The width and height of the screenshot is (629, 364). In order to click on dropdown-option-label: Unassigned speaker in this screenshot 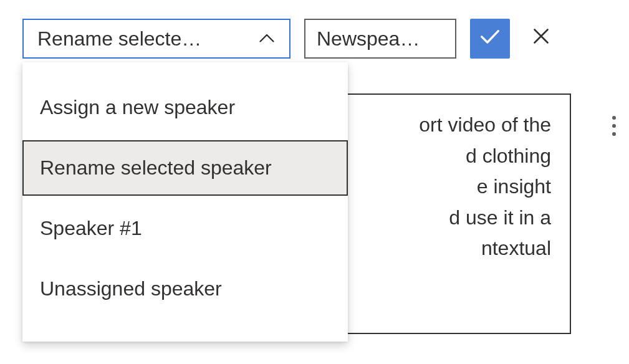, I will do `click(131, 289)`.